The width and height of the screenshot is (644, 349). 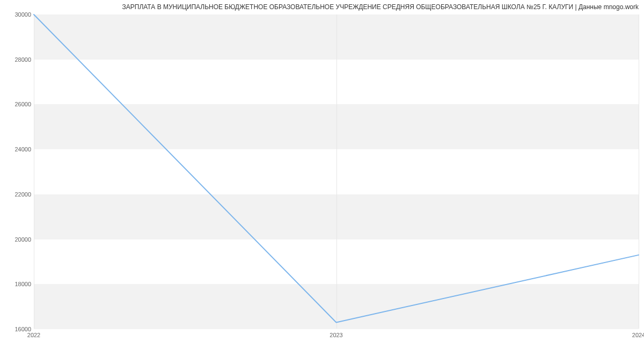 I want to click on gridline-vertical, so click(x=639, y=172).